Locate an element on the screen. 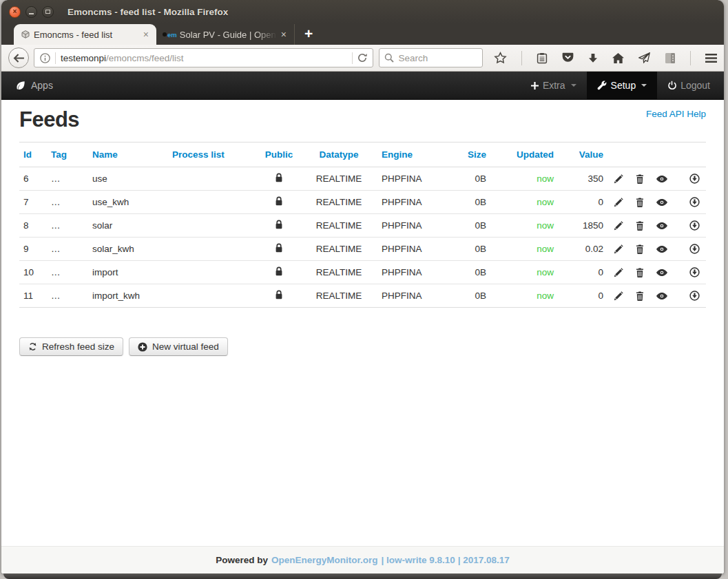 The image size is (728, 579). nav-item-extra: Extra is located at coordinates (554, 85).